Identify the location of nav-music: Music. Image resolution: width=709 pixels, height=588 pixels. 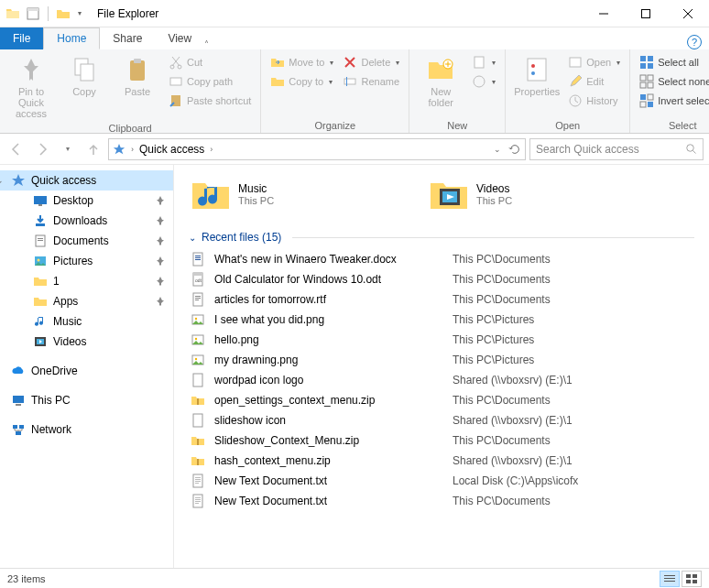
(86, 321).